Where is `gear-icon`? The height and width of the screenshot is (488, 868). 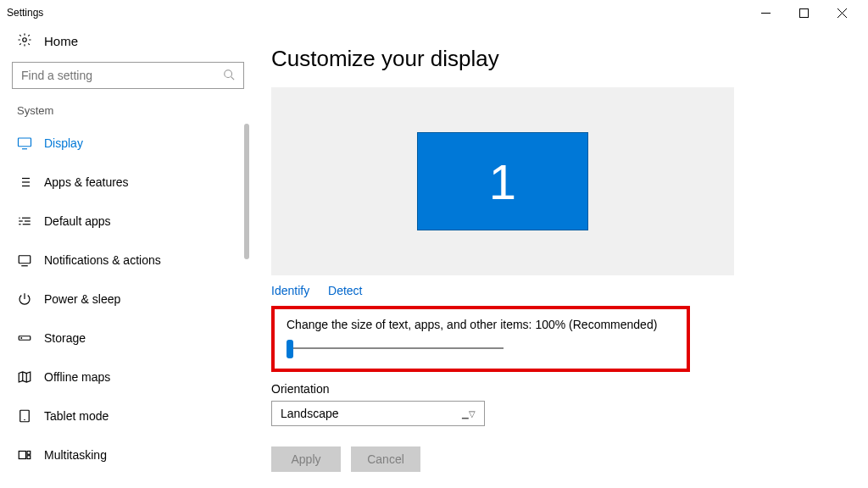
gear-icon is located at coordinates (25, 41).